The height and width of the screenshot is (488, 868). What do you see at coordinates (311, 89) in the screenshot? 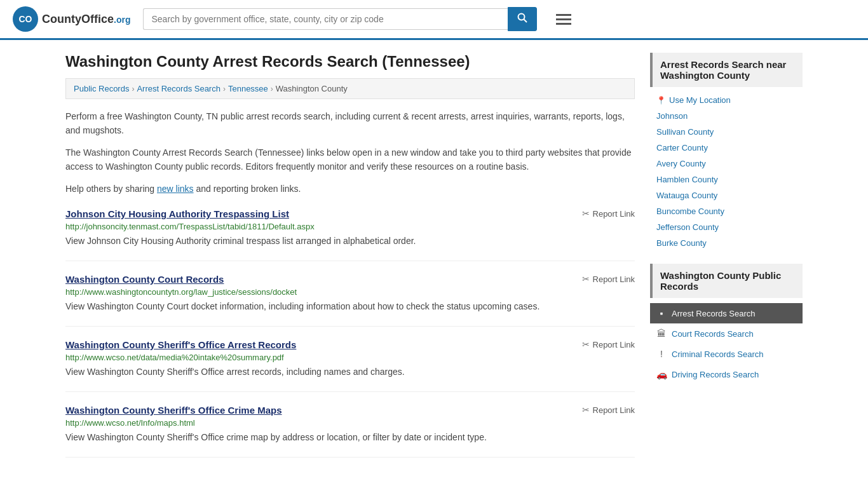
I see `breadcrumb-current: Washington County` at bounding box center [311, 89].